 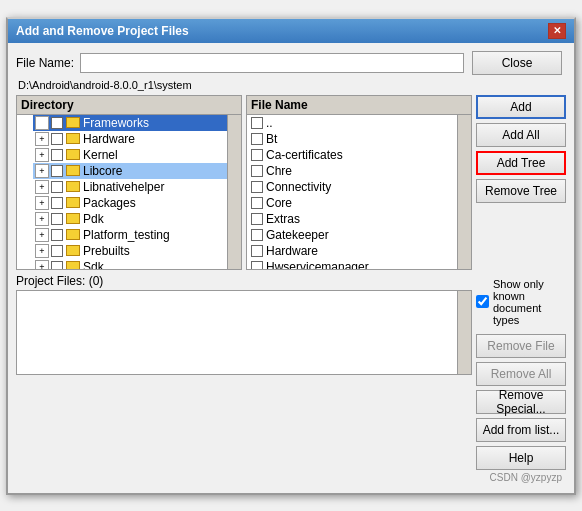 I want to click on remove-tree-button: Remove Tree, so click(x=521, y=191).